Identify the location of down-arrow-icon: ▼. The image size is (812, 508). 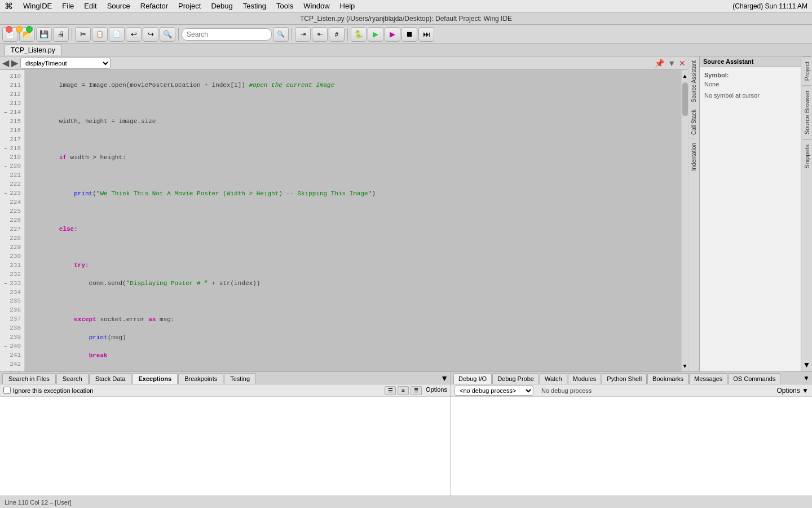
(672, 63).